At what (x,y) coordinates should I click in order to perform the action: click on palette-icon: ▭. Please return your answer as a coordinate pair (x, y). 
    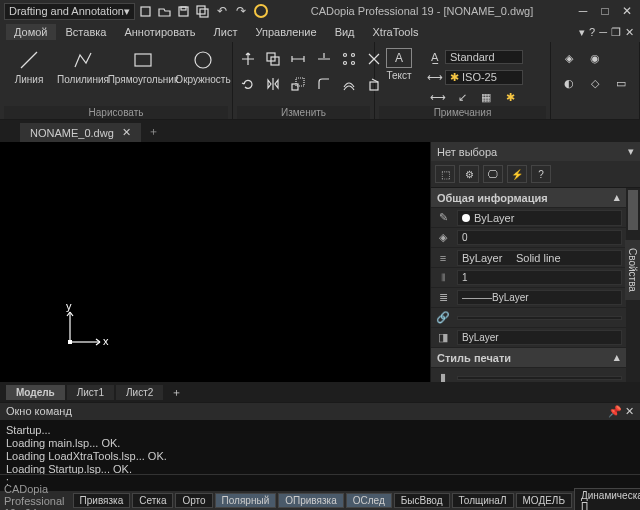
    Looking at the image, I should click on (621, 83).